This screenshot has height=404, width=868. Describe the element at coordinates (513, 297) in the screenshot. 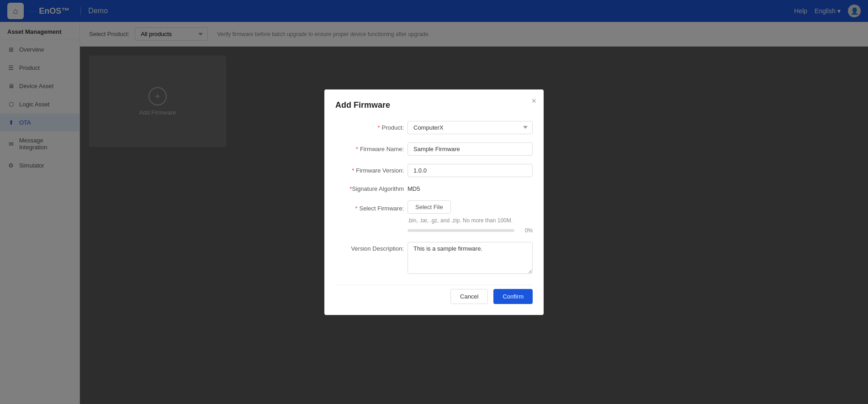

I see `confirm-button: Confirm` at that location.